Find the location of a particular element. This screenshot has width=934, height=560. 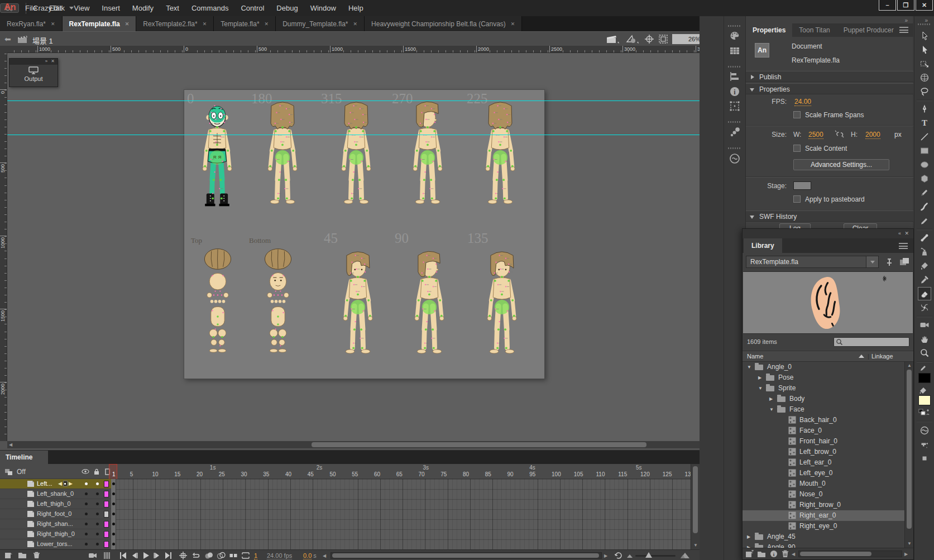

pin-library-icon is located at coordinates (889, 262).